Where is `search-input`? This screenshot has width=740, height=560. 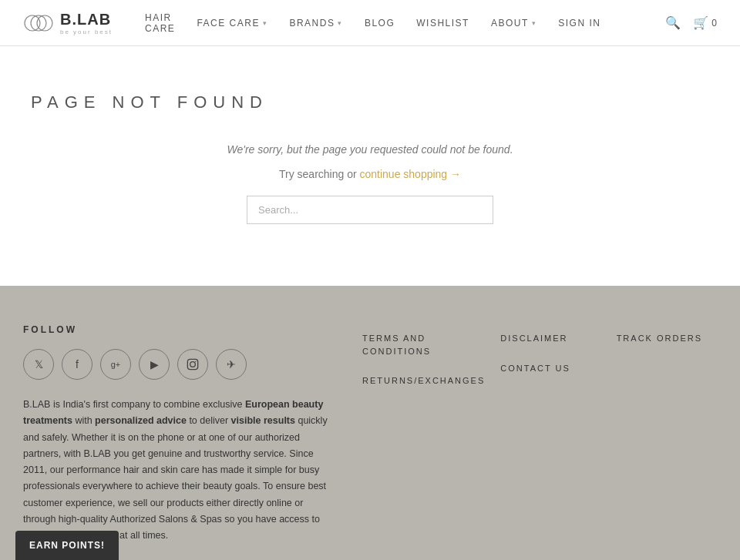 search-input is located at coordinates (370, 210).